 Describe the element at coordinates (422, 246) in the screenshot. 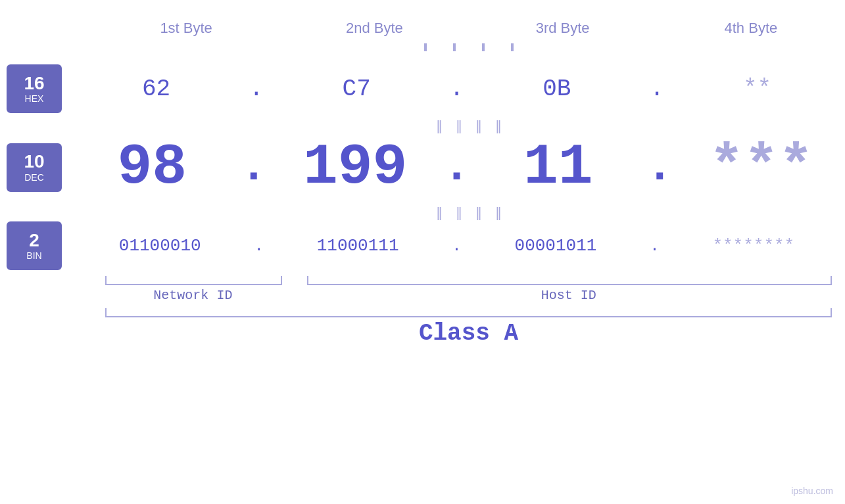

I see `bin-row: 2 BIN 01100010 . 11000111 . 00001011 . *…` at that location.